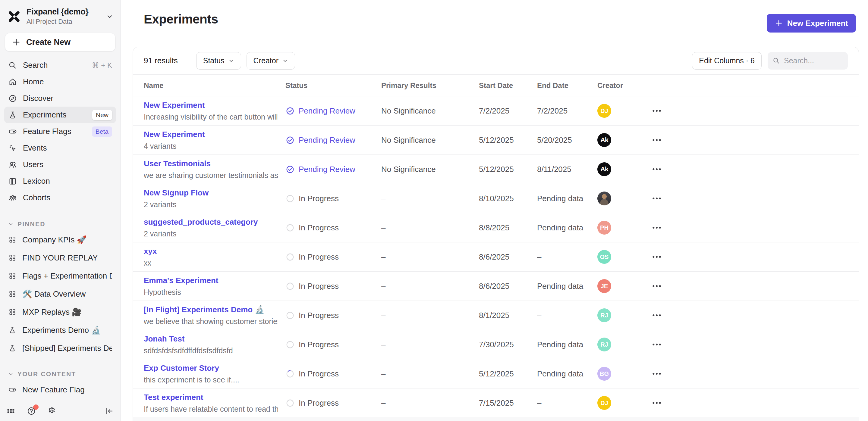 The height and width of the screenshot is (421, 868). Describe the element at coordinates (60, 148) in the screenshot. I see `sidebar-item-events: Events` at that location.